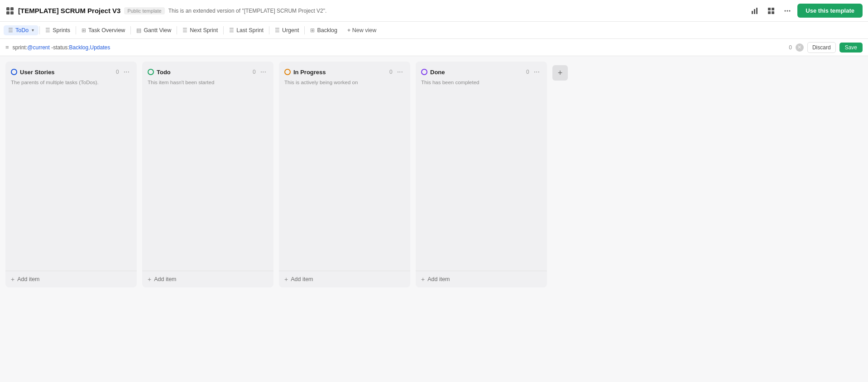  What do you see at coordinates (107, 30) in the screenshot?
I see `tab-label-task-overview: Task Overview` at bounding box center [107, 30].